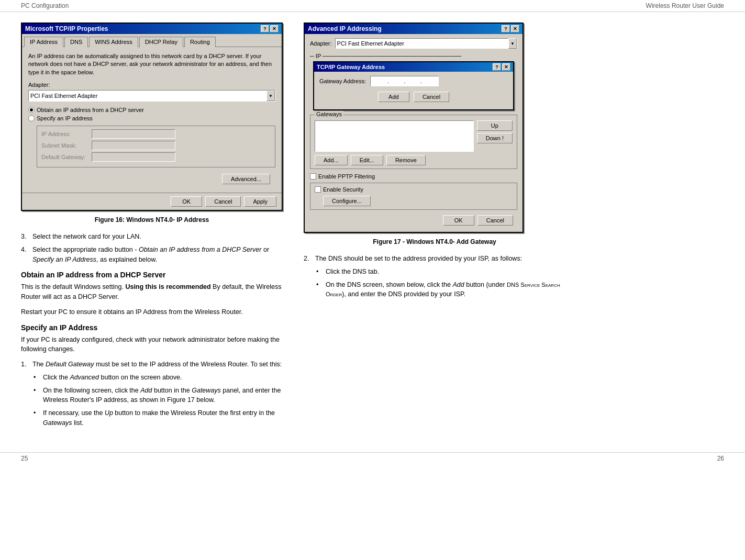 Image resolution: width=745 pixels, height=560 pixels. What do you see at coordinates (158, 418) in the screenshot?
I see `bullet-3: • If necessary, use the Up button to mak…` at bounding box center [158, 418].